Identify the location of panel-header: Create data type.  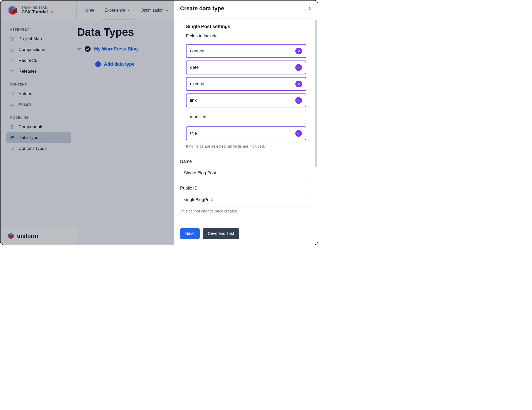
(246, 8).